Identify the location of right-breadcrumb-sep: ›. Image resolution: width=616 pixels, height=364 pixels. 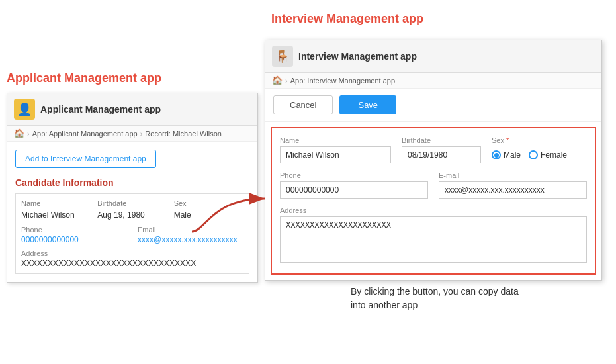
(286, 81).